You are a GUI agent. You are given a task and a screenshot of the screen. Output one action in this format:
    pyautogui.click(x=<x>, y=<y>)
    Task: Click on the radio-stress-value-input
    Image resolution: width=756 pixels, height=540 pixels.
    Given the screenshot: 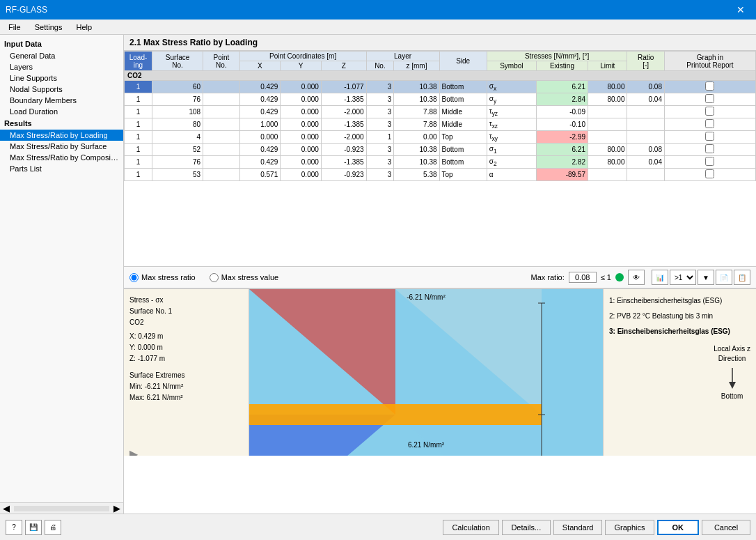 What is the action you would take?
    pyautogui.click(x=214, y=277)
    